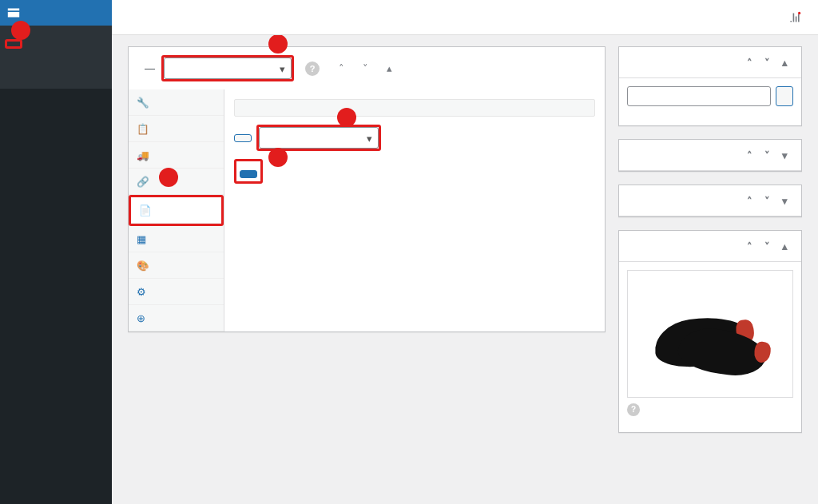 This screenshot has width=818, height=504. What do you see at coordinates (243, 138) in the screenshot?
I see `add-new-button` at bounding box center [243, 138].